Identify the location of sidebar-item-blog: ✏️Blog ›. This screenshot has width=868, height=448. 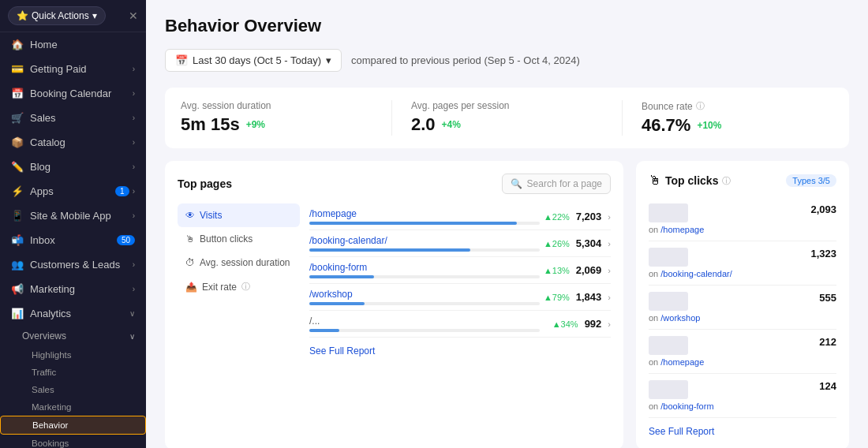
(73, 167).